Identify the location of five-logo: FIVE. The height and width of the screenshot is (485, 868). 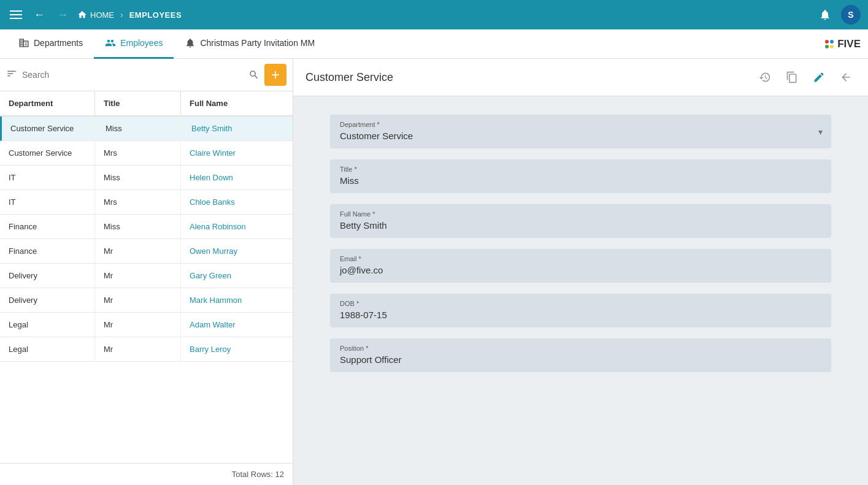
(843, 44).